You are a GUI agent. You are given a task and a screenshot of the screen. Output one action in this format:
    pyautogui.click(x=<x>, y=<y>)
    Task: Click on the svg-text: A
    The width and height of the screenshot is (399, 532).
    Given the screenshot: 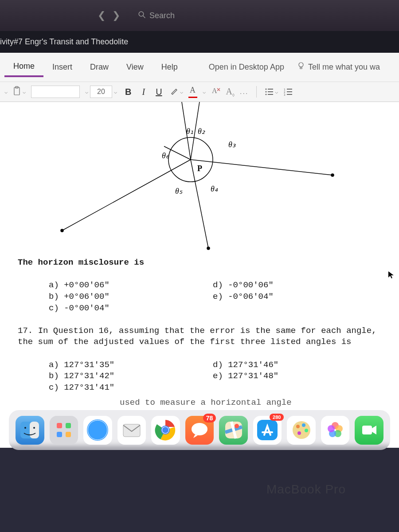 What is the action you would take?
    pyautogui.click(x=215, y=90)
    